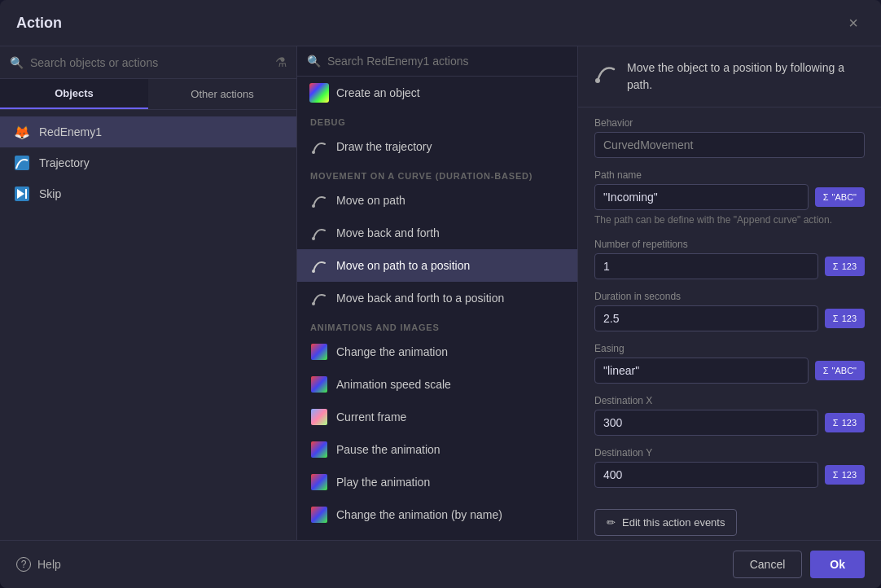  I want to click on action-change-animation: Change the animation, so click(437, 352).